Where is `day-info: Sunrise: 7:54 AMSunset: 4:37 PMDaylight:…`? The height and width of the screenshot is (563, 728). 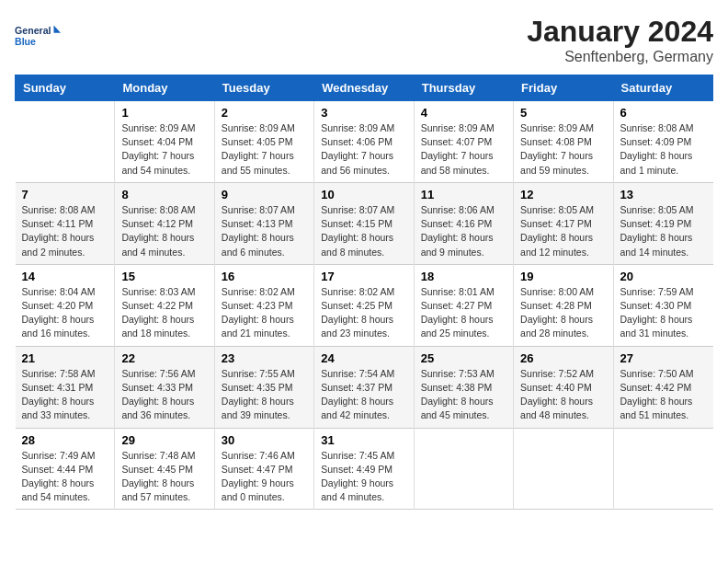
day-info: Sunrise: 7:54 AMSunset: 4:37 PMDaylight:… is located at coordinates (364, 396).